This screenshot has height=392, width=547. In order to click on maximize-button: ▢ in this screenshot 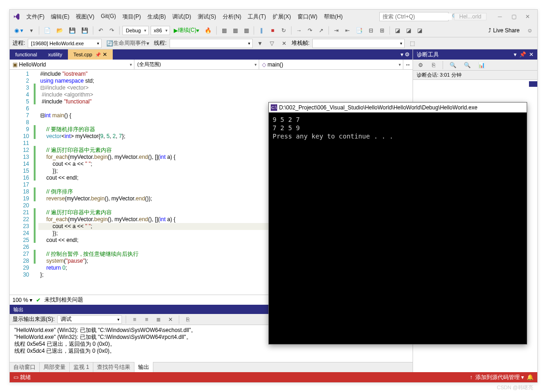, I will do `click(514, 17)`.